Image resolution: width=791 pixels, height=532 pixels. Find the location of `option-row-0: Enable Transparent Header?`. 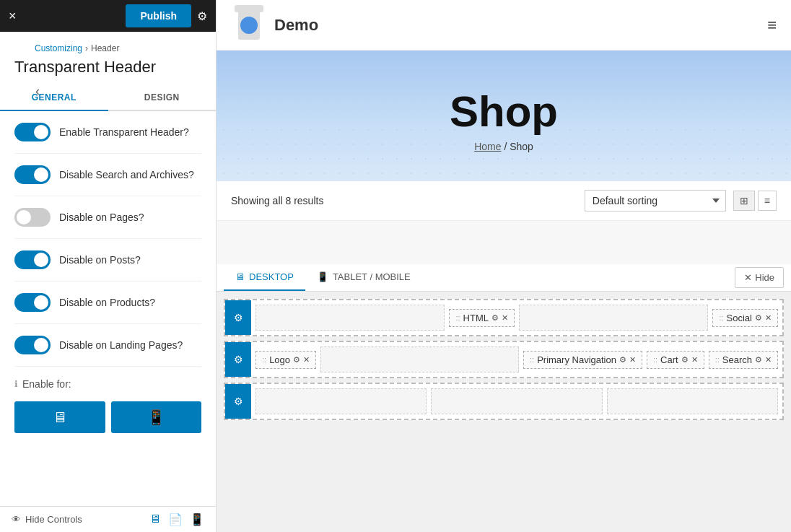

option-row-0: Enable Transparent Header? is located at coordinates (108, 133).